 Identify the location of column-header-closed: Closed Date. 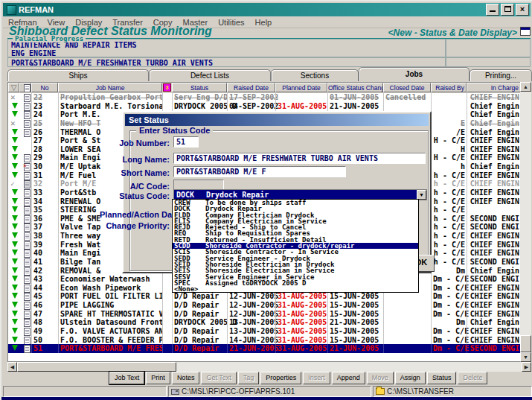
(407, 88).